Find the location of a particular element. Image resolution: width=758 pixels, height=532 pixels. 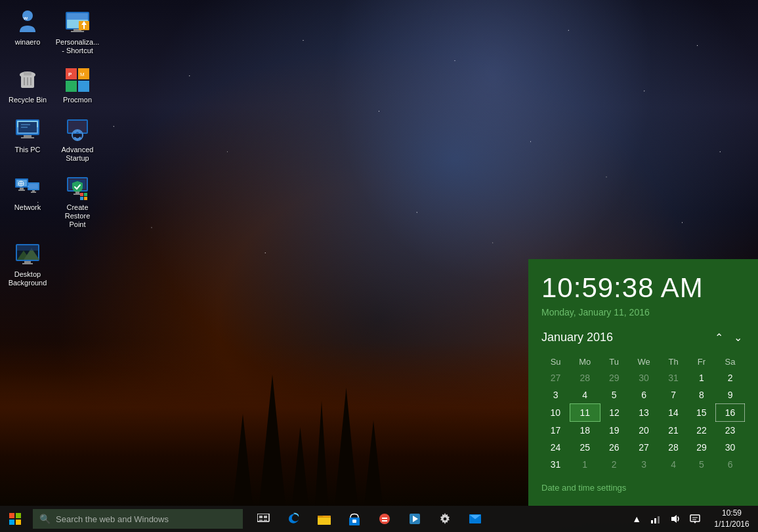

calendar-month-year: January 2016 is located at coordinates (578, 337).